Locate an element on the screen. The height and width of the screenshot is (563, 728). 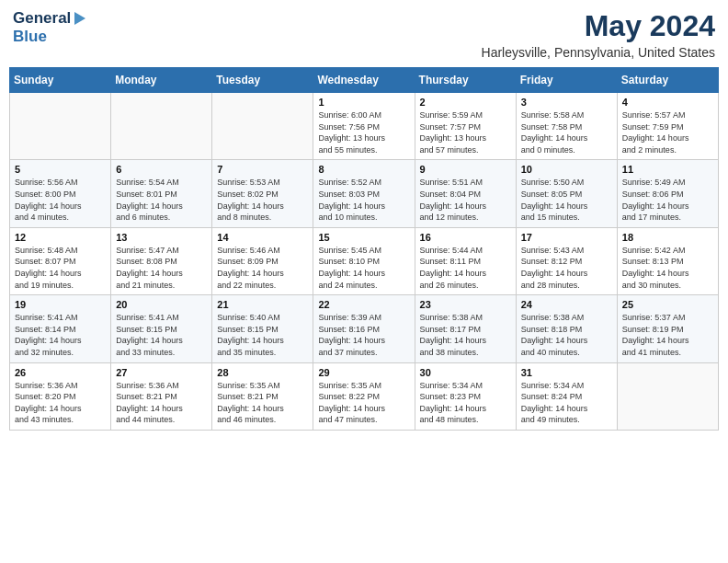
day-number: 26 is located at coordinates (61, 373).